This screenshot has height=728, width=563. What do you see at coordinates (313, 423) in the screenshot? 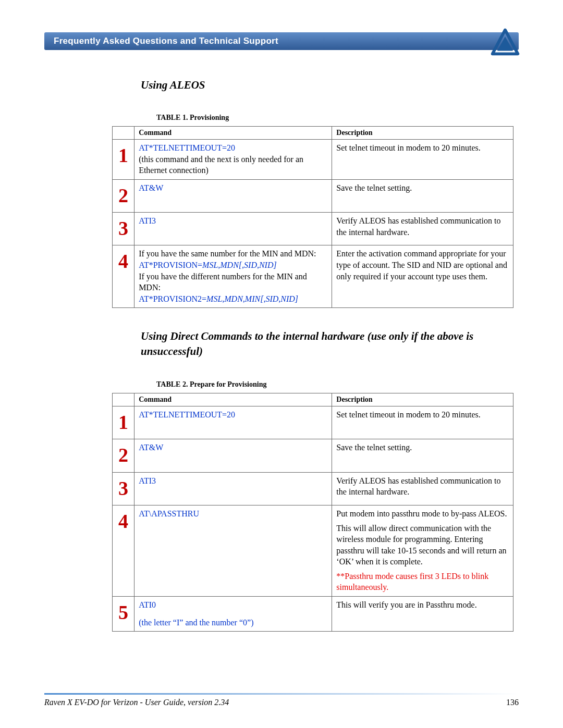
I see `table-row: 1 AT*TELNETTIMEOUT=20 Set telnet timeout…` at bounding box center [313, 423].